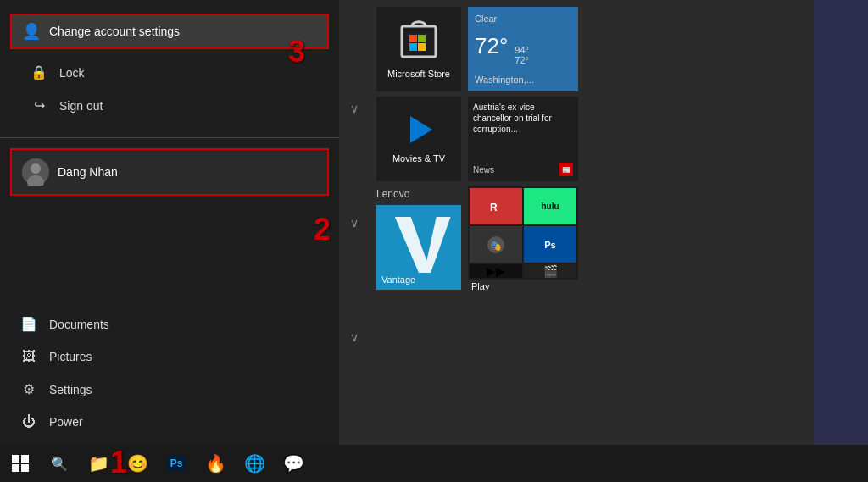  I want to click on play-sub-3: 🎭, so click(496, 244).